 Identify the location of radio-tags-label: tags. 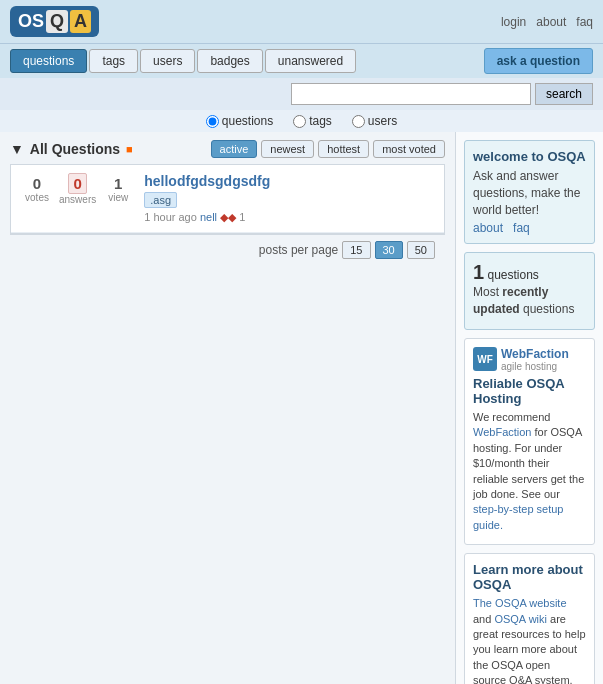
(320, 121).